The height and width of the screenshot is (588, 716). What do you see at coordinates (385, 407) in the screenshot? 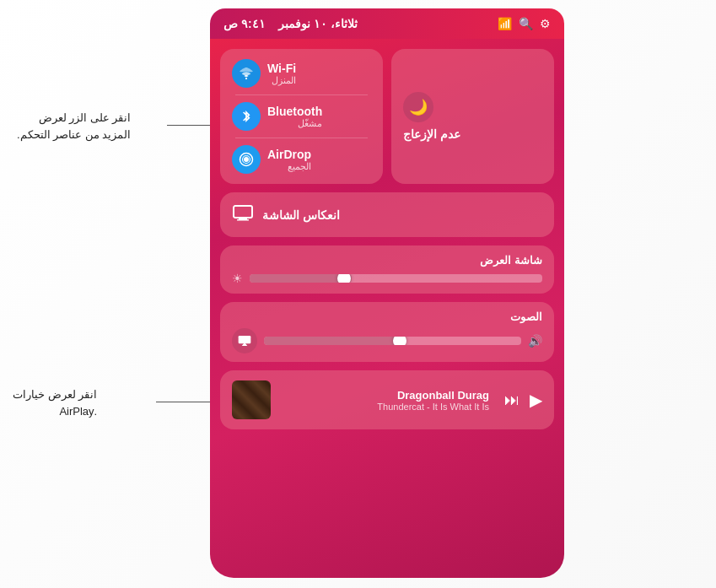
I see `track-artist: Thundercat - It Is What It Is` at bounding box center [385, 407].